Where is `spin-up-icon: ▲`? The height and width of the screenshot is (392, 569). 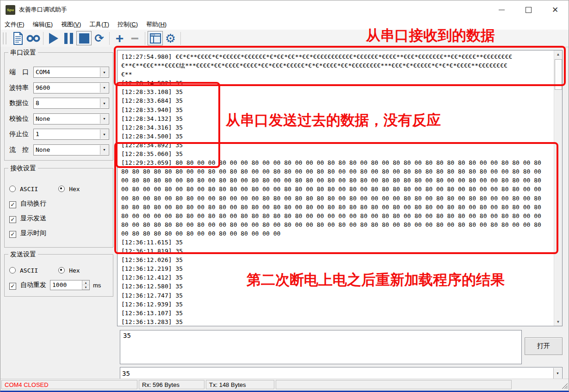 spin-up-icon: ▲ is located at coordinates (86, 283).